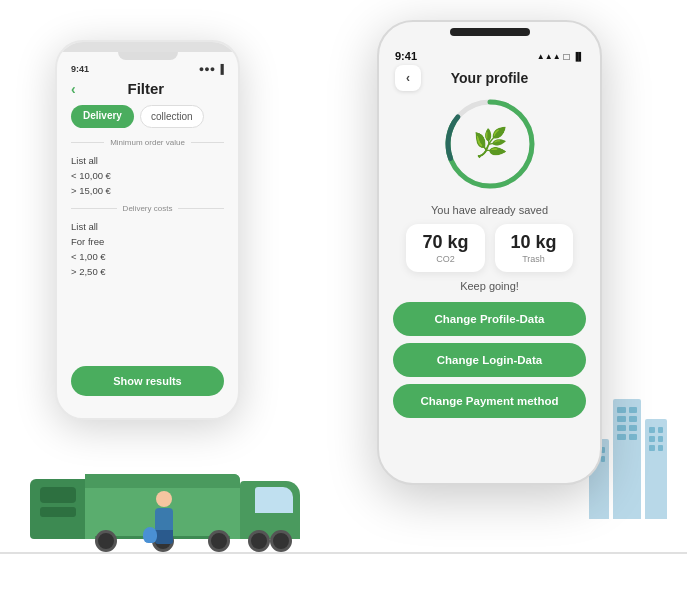 This screenshot has width=687, height=599. What do you see at coordinates (490, 210) in the screenshot?
I see `saved-text: You have already saved` at bounding box center [490, 210].